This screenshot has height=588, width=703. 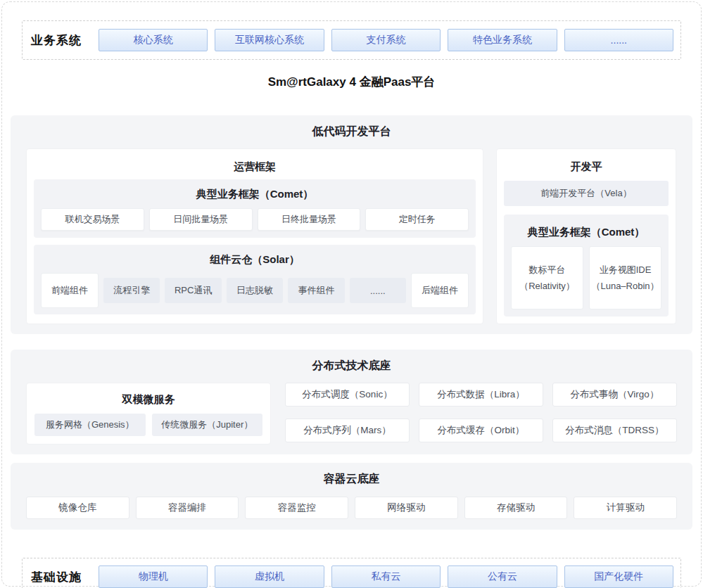 What do you see at coordinates (481, 414) in the screenshot?
I see `distributed-items: 分布式调度（Sonic） 分布式数据（Libra） 分布式事物（Virgo） 分…` at bounding box center [481, 414].